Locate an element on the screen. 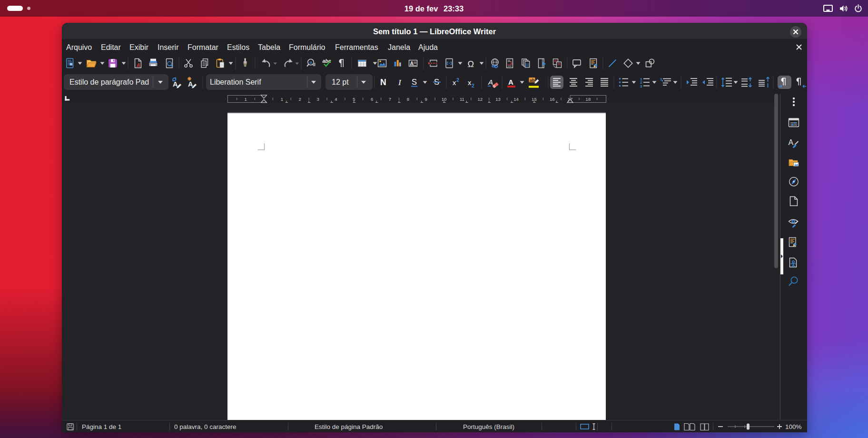  svg-text: ab is located at coordinates (532, 80).